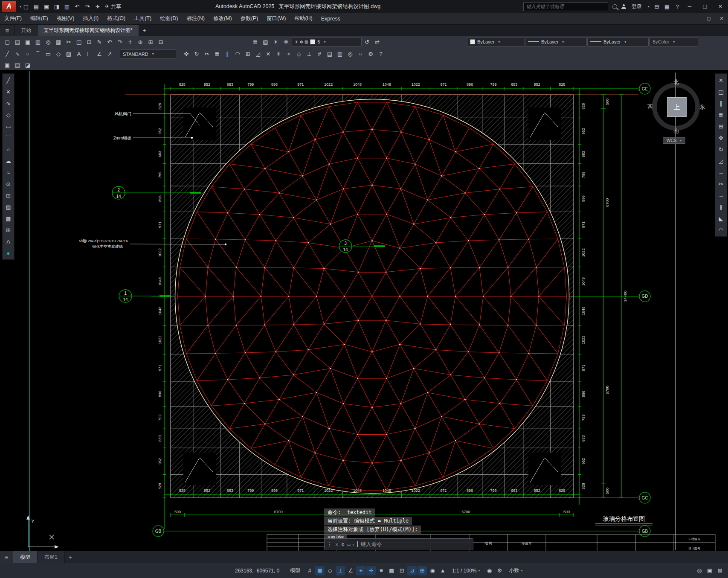 The height and width of the screenshot is (578, 728). I want to click on plot-preview-icon: ◎, so click(48, 42).